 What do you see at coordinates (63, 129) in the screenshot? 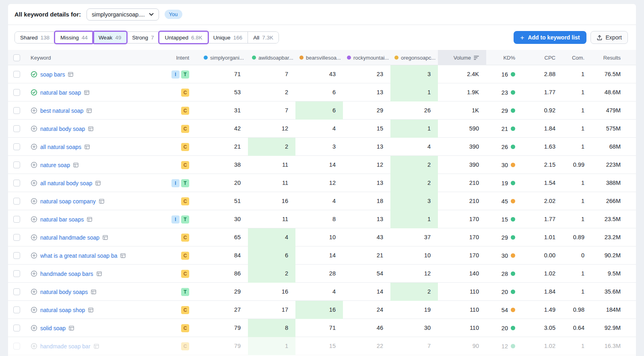
I see `keyword-link: natural body soap` at bounding box center [63, 129].